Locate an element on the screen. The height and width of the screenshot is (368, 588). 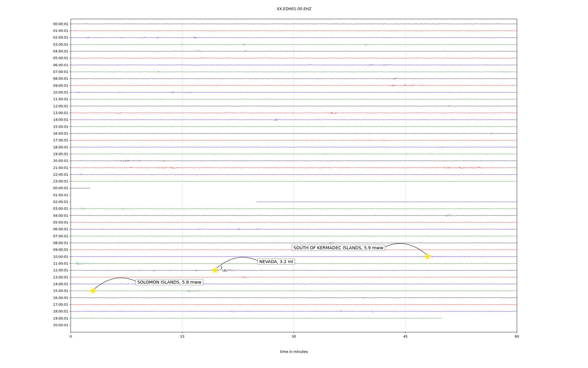
x-axis: 015304560 is located at coordinates (295, 335).